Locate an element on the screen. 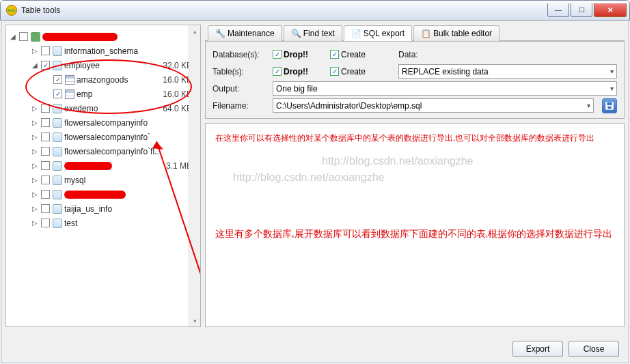 The height and width of the screenshot is (364, 630). export-button: Export is located at coordinates (538, 349).